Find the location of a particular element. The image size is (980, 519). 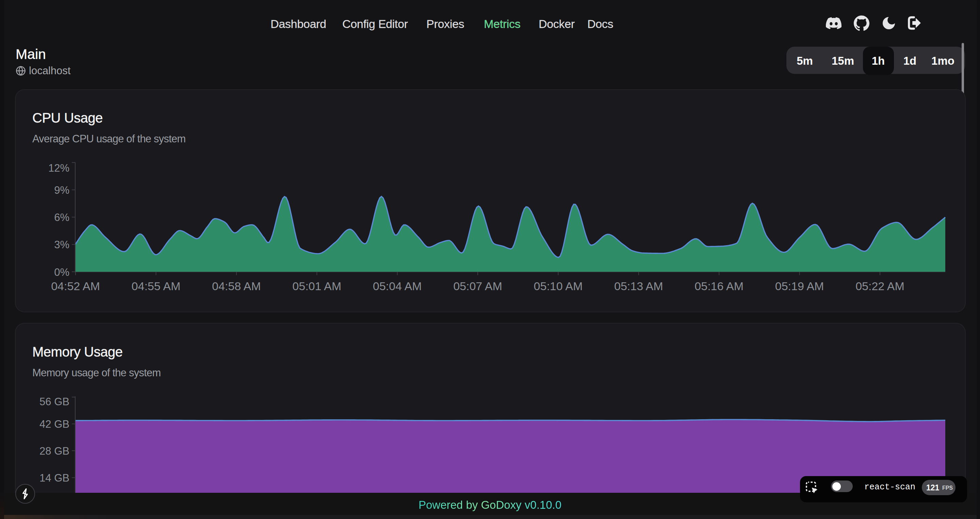

svg-text: 05:10 AM is located at coordinates (558, 286).